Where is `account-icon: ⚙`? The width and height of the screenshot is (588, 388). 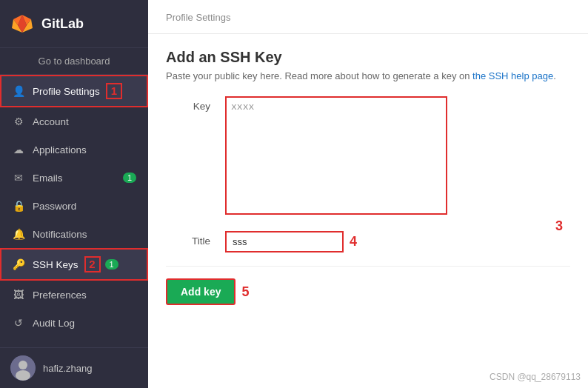
account-icon: ⚙ is located at coordinates (19, 121).